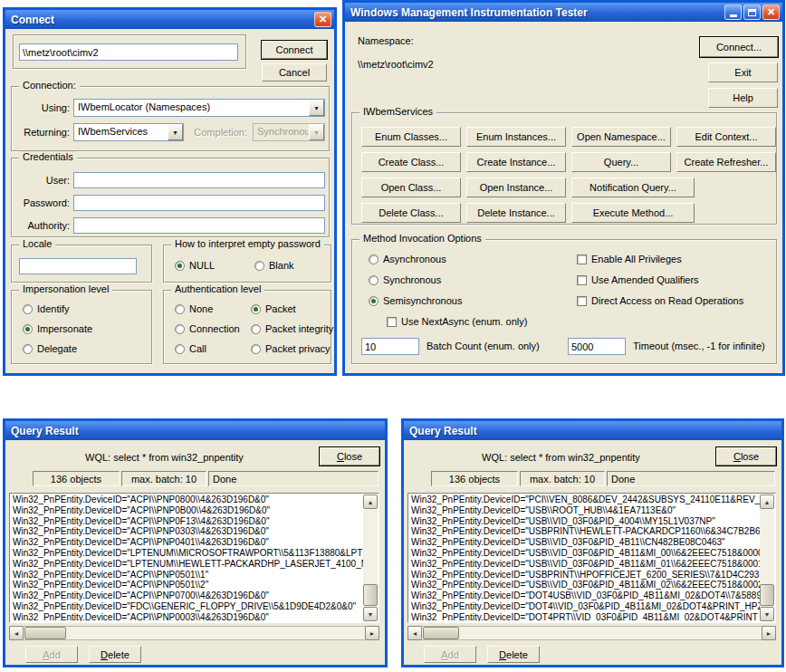 This screenshot has height=672, width=786. I want to click on radio-synchronous: Synchronous, so click(405, 280).